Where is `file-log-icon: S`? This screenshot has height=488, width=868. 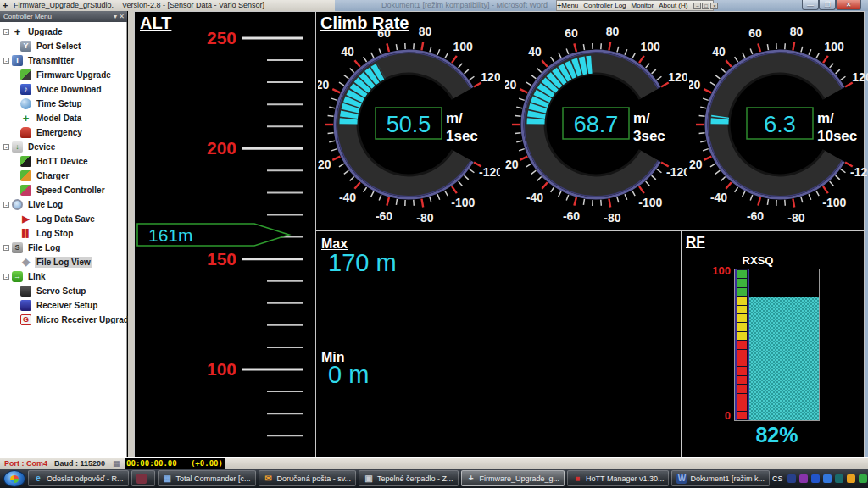 file-log-icon: S is located at coordinates (17, 247).